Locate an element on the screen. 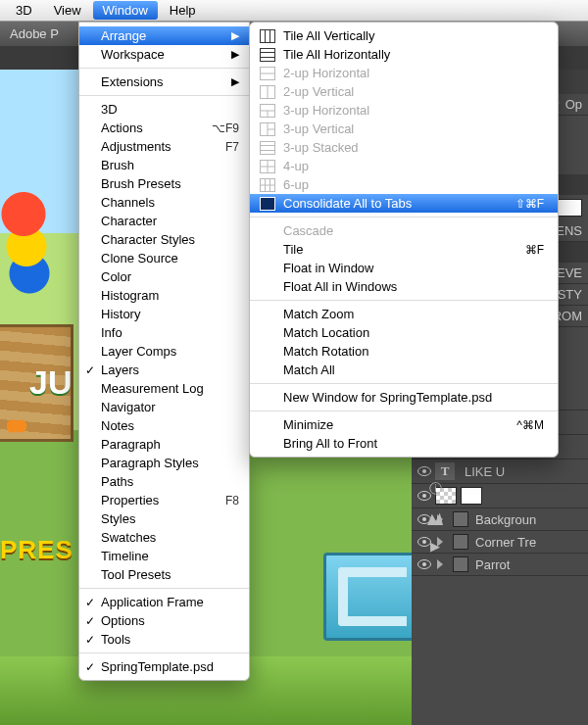 The width and height of the screenshot is (588, 725). menu-item-label: 4-up is located at coordinates (414, 167).